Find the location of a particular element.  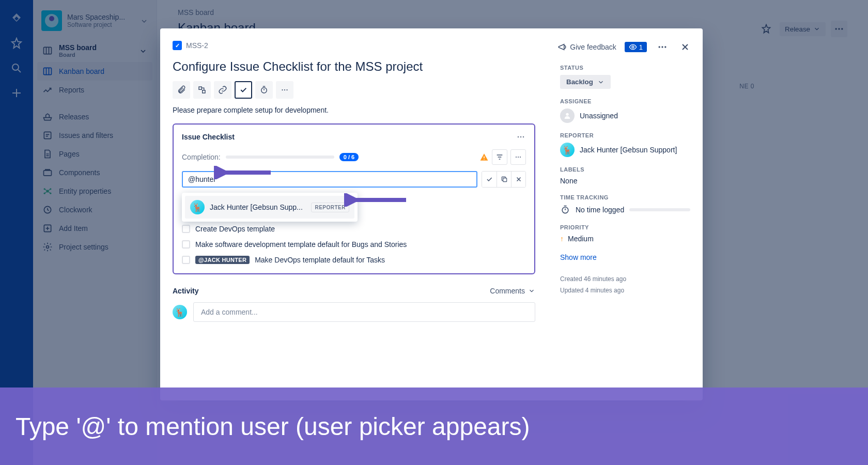

time-bar is located at coordinates (660, 210).